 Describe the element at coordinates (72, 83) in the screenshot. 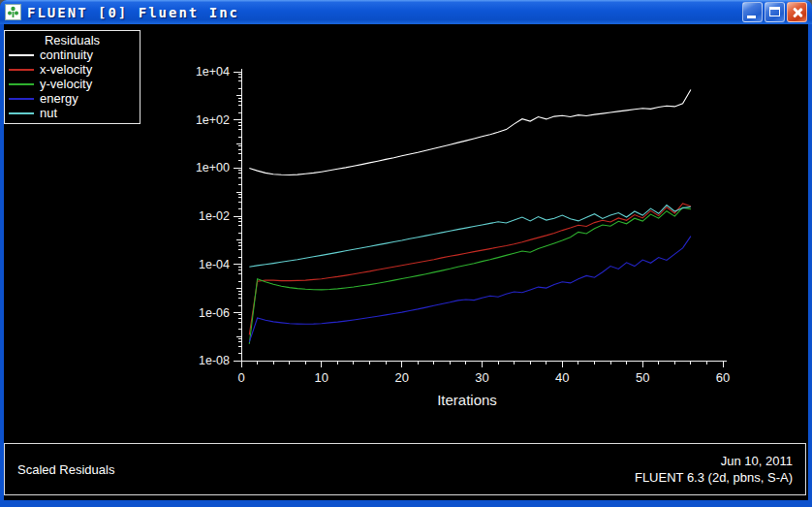

I see `legend-rows: continuityx-velocityy-velocityenergynut` at that location.